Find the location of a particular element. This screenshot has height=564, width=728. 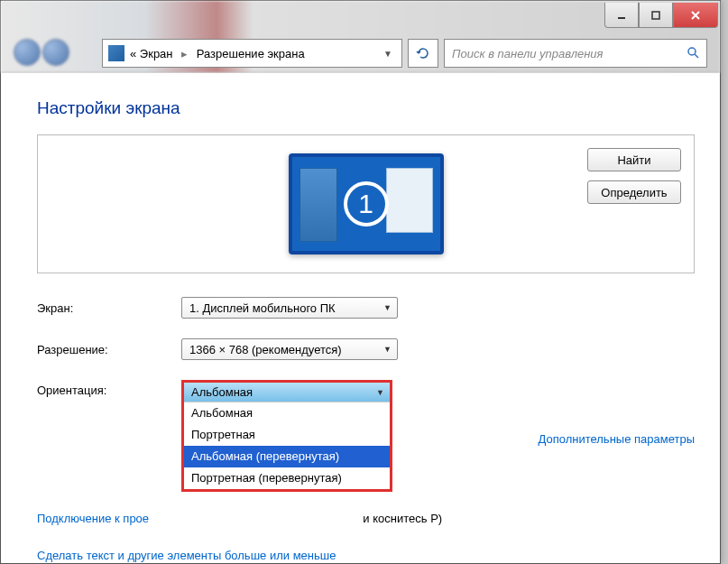

display-combo: 1. Дисплей мобильного ПК ▼ is located at coordinates (290, 308).